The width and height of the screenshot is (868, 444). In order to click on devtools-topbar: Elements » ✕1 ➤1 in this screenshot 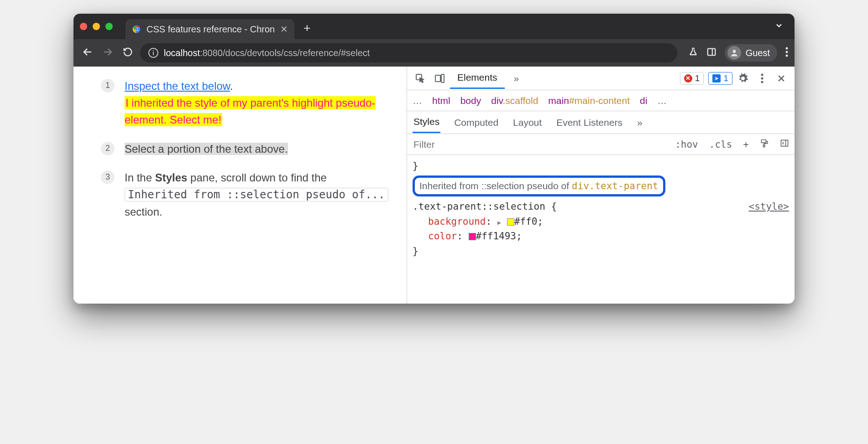, I will do `click(601, 78)`.